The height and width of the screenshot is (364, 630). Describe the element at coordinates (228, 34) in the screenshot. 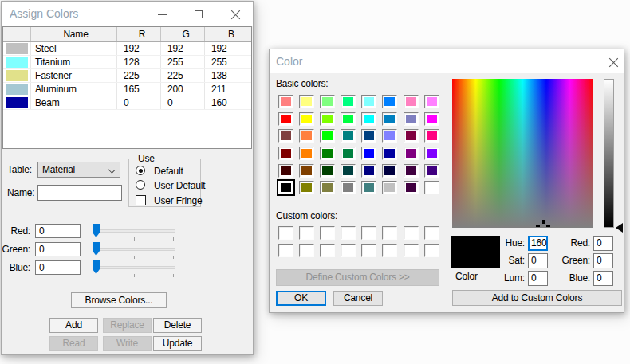

I see `header-b: B` at that location.